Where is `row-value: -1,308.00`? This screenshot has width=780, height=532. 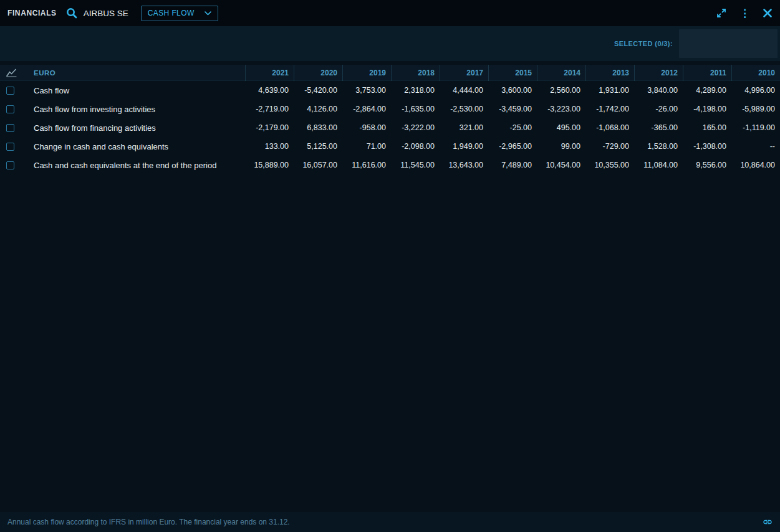
row-value: -1,308.00 is located at coordinates (707, 146).